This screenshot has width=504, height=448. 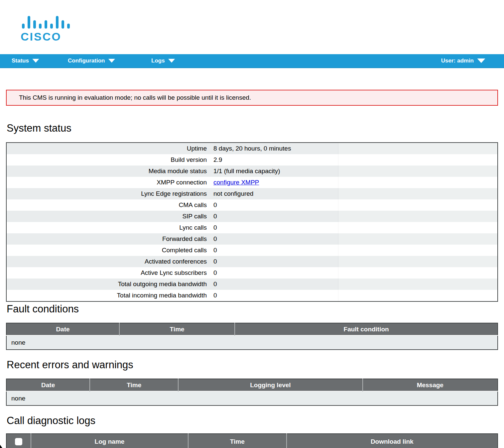 What do you see at coordinates (106, 182) in the screenshot?
I see `status-label: XMPP connection` at bounding box center [106, 182].